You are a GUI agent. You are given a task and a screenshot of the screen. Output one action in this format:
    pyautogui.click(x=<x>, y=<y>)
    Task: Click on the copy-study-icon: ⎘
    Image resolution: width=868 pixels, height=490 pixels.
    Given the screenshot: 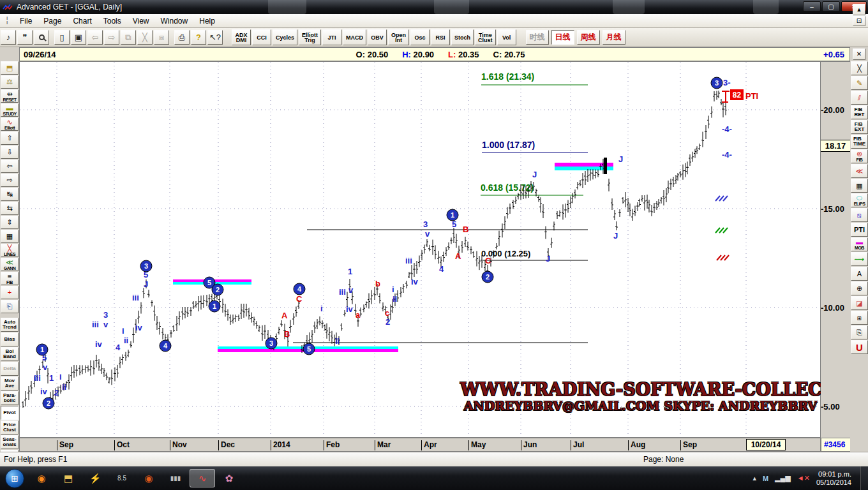 What is the action you would take?
    pyautogui.click(x=859, y=332)
    